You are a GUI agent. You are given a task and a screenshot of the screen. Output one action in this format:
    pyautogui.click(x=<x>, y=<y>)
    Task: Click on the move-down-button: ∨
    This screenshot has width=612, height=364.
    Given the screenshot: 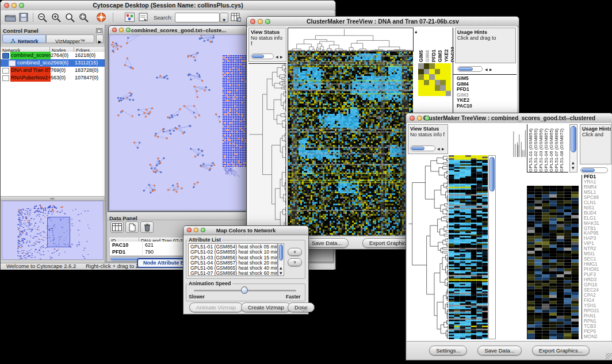 What is the action you would take?
    pyautogui.click(x=294, y=262)
    